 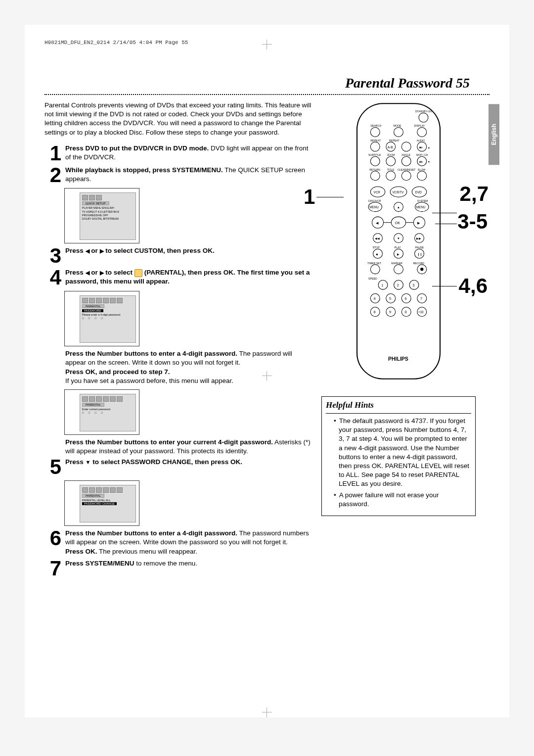 I want to click on hint-item: A power failure will not erase your pass…, so click(x=402, y=500).